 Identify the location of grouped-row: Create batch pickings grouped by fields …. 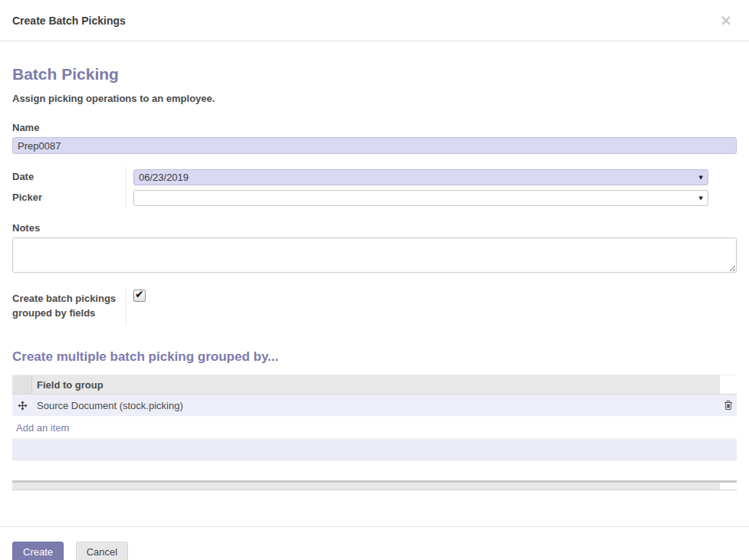
(374, 306).